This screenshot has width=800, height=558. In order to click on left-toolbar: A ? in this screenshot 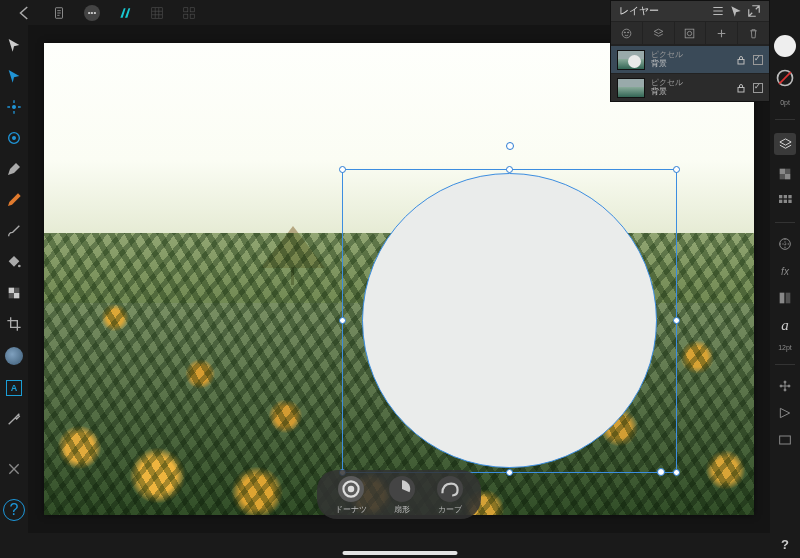, I will do `click(14, 279)`.